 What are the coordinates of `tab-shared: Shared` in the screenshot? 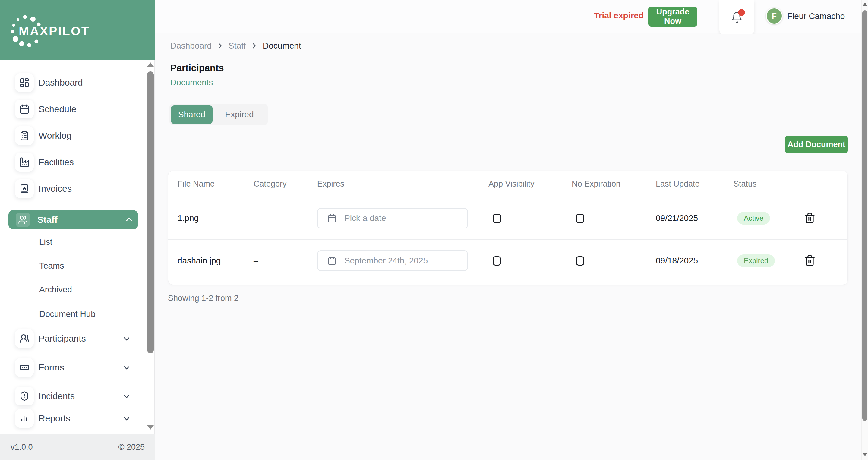 It's located at (192, 115).